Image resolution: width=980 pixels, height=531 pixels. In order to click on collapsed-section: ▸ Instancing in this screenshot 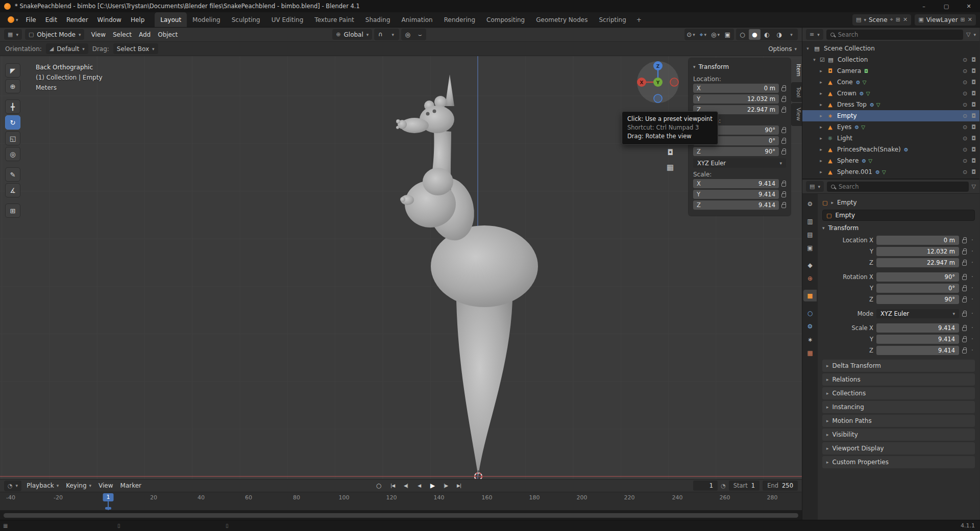, I will do `click(898, 407)`.